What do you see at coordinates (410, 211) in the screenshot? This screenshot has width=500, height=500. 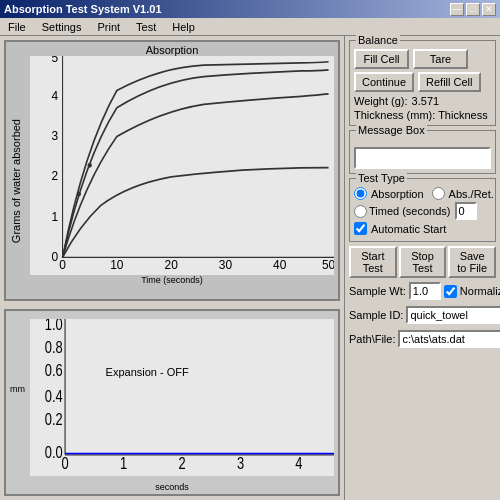 I see `timed-label: Timed (seconds)` at bounding box center [410, 211].